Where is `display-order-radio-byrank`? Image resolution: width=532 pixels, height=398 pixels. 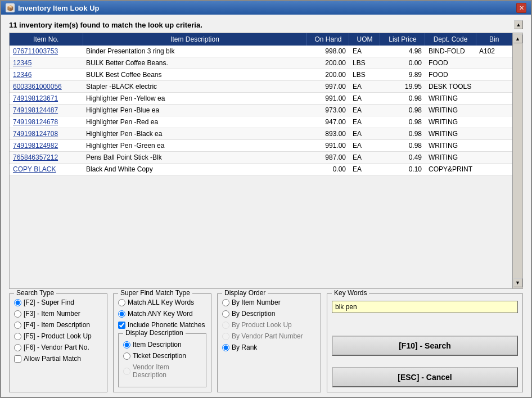 display-order-radio-byrank is located at coordinates (226, 347).